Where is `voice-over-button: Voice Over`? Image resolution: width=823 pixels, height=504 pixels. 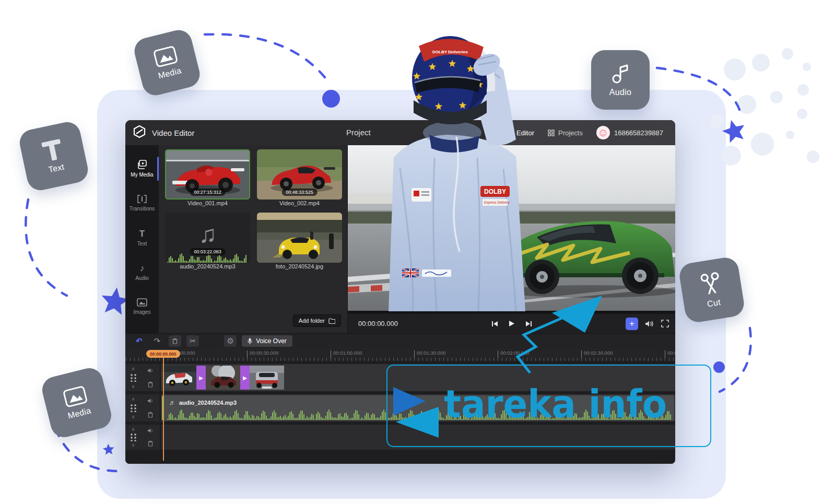
voice-over-button: Voice Over is located at coordinates (267, 341).